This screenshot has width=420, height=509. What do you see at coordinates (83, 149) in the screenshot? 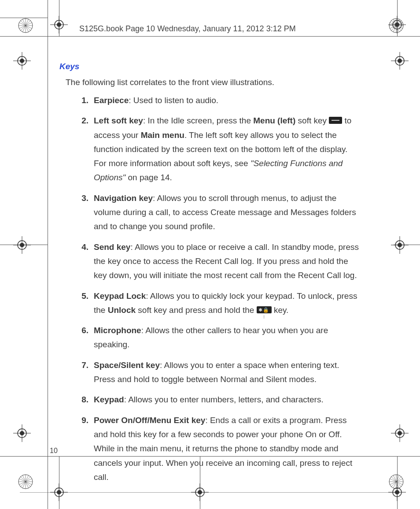
I see `item-number: 2.` at bounding box center [83, 149].